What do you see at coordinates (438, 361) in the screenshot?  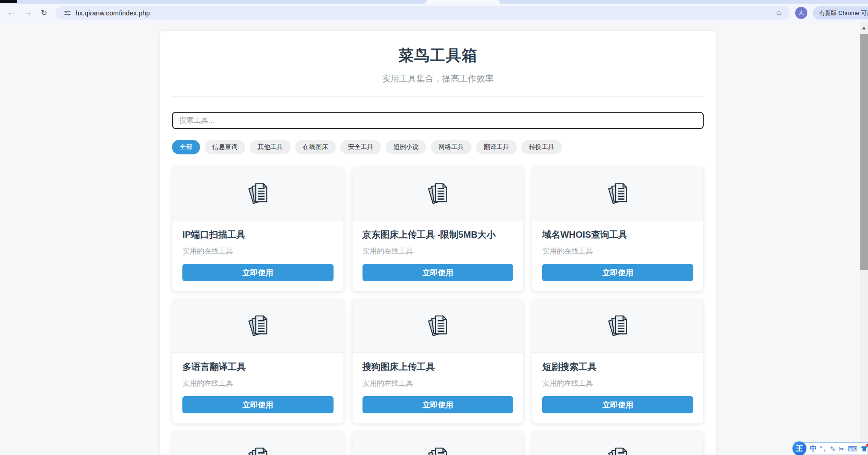 I see `tool-card: 搜狗图床上传工具 实用的在线工具 立即使用` at bounding box center [438, 361].